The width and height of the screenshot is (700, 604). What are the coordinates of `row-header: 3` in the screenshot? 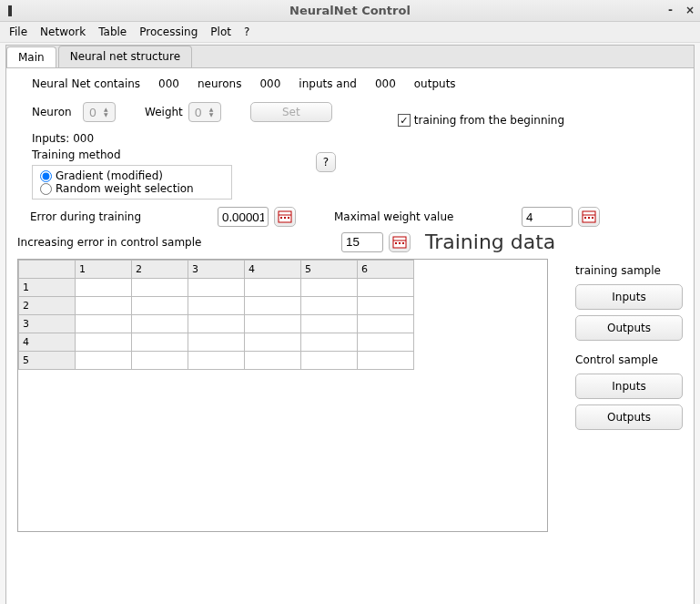 It's located at (47, 324).